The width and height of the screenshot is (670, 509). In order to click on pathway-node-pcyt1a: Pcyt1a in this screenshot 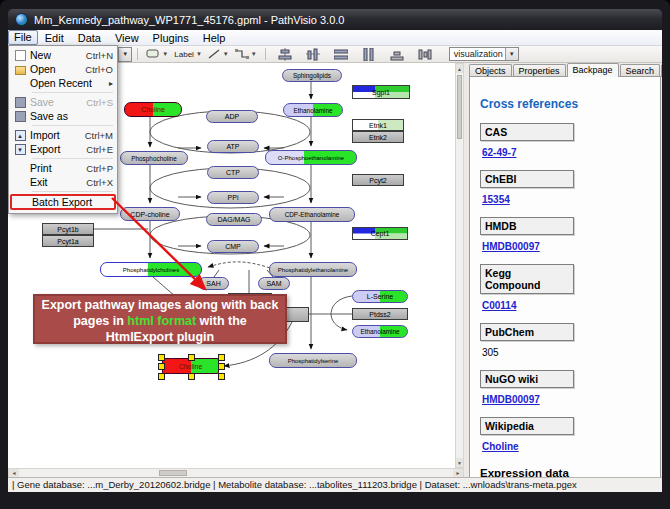, I will do `click(68, 241)`.